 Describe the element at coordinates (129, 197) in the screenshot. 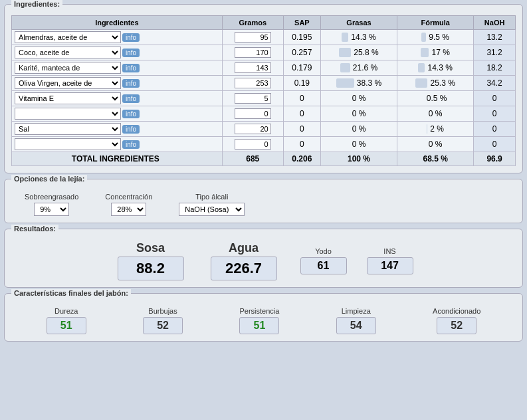

I see `concentracion-label: Concentración` at that location.